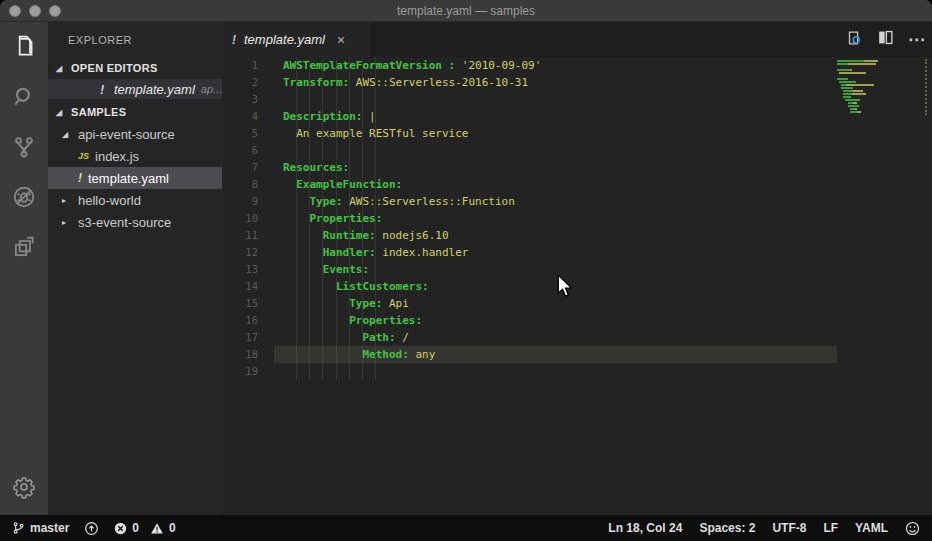 This screenshot has height=541, width=932. I want to click on overview-ruler, so click(926, 87).